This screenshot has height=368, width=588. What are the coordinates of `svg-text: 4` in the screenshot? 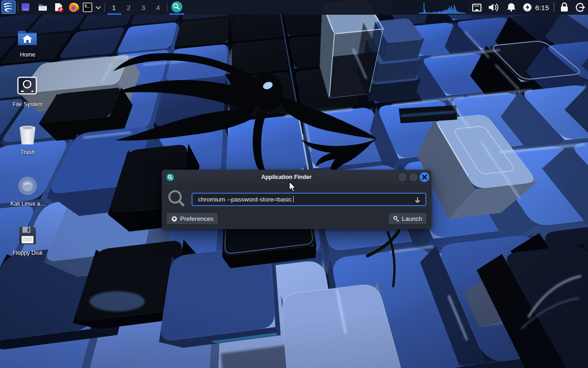 It's located at (158, 7).